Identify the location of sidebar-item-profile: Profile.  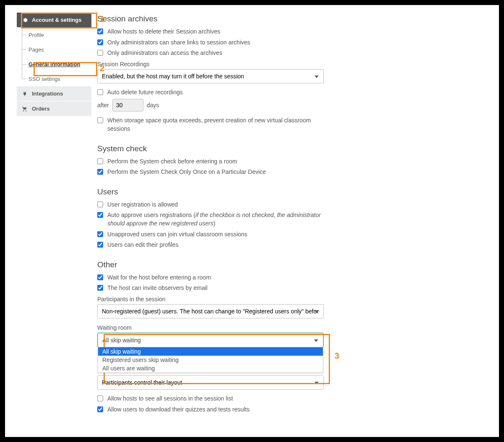
(57, 35).